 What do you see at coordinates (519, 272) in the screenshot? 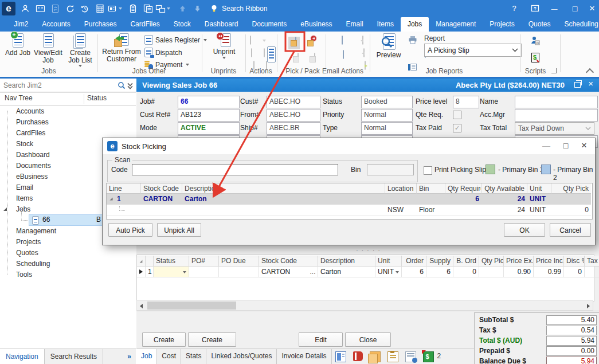
I see `cell-price-ex: 0.90` at bounding box center [519, 272].